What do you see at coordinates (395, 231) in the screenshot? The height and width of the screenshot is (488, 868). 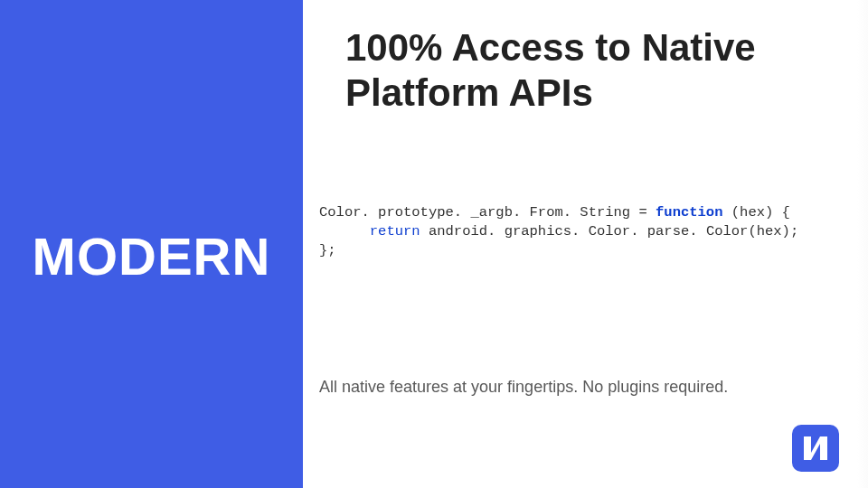 I see `code-keyword-return: return` at bounding box center [395, 231].